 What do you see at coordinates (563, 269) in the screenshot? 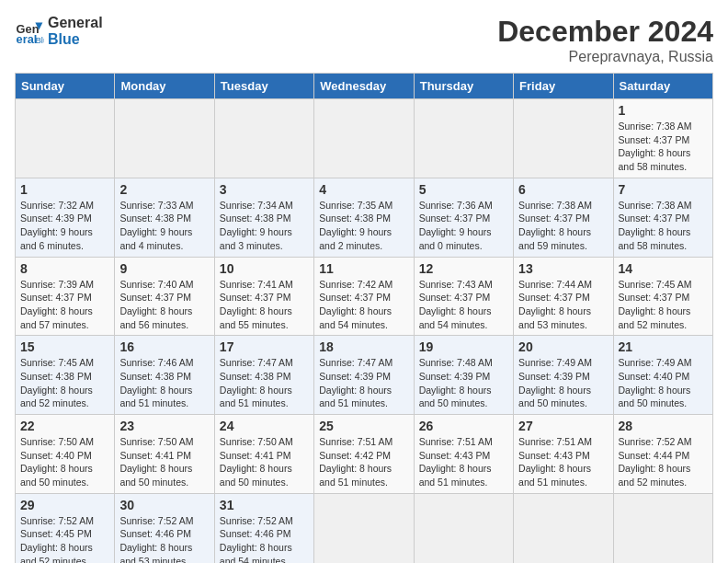
I see `day-number: 13` at bounding box center [563, 269].